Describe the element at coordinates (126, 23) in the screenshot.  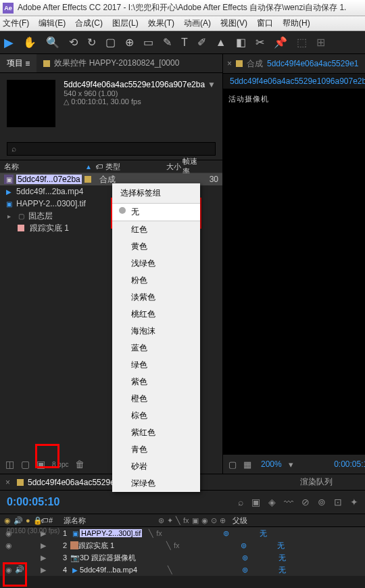
I see `menu-layer: 图层(L)` at that location.